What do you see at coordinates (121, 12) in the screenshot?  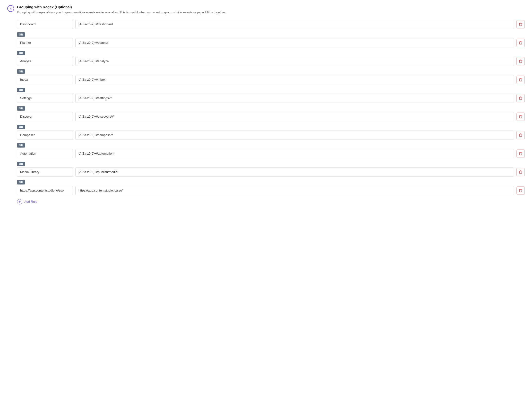 I see `section-description: Grouping with regex allows you to group …` at bounding box center [121, 12].